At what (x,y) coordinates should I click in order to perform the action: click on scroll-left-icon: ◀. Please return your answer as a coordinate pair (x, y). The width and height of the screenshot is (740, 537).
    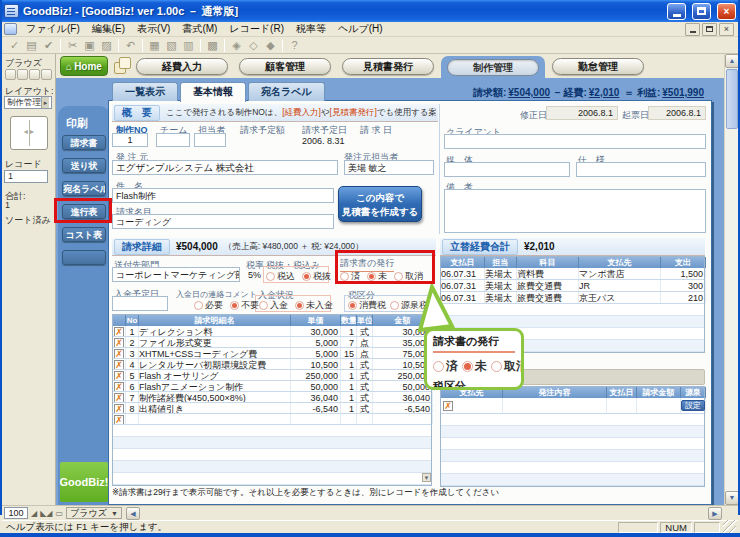
    Looking at the image, I should click on (133, 514).